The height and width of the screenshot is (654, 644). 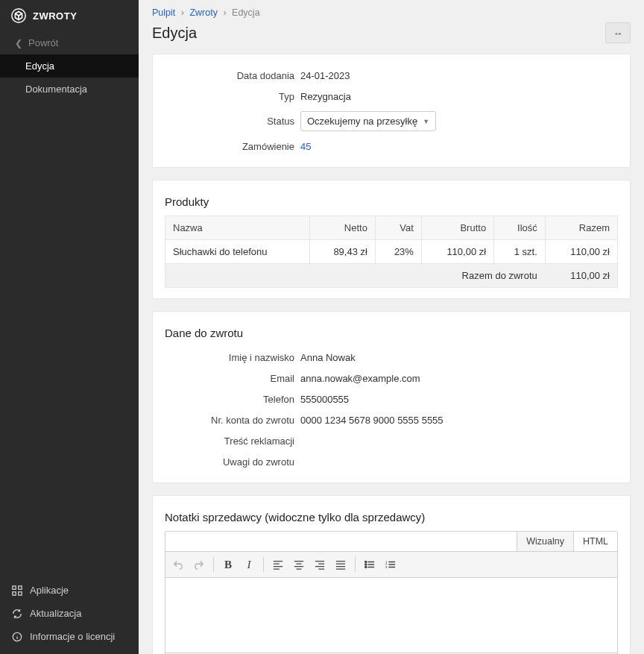 I want to click on table-row: Słuchawki do telefonu 89,43 zł 23% 110,0…, so click(x=392, y=252).